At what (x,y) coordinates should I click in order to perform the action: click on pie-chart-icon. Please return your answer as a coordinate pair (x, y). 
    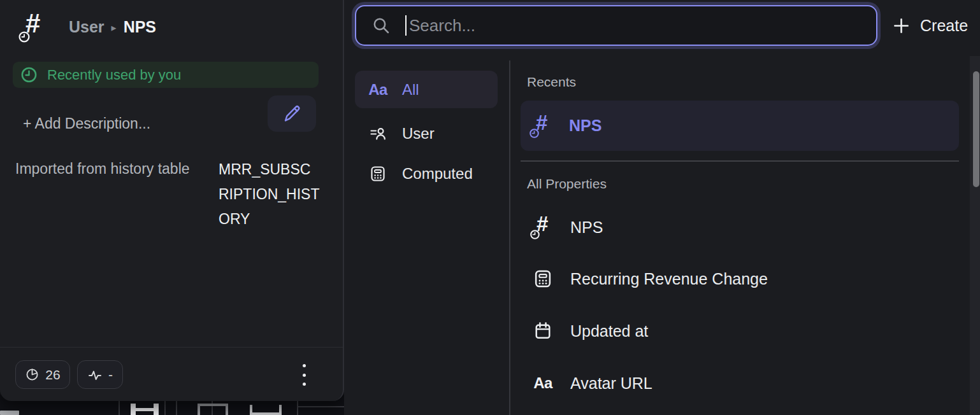
    Looking at the image, I should click on (32, 374).